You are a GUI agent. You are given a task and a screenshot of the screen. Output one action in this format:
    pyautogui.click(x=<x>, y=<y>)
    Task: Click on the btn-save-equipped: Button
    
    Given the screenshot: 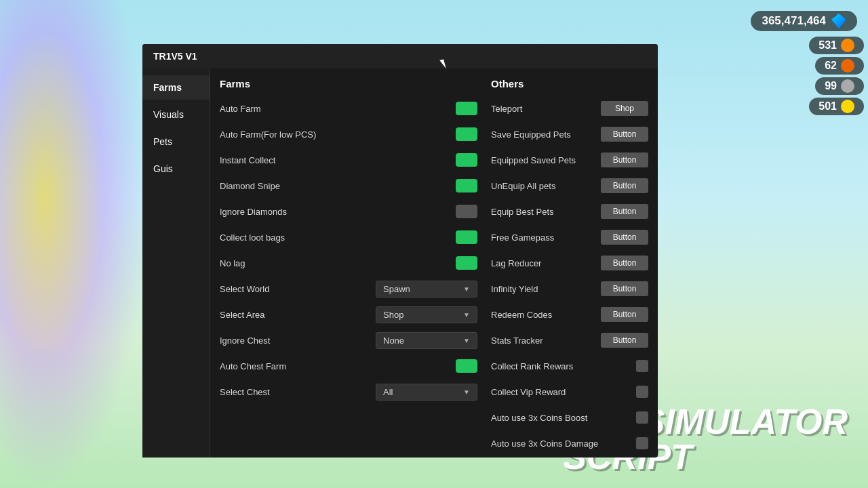 What is the action you would take?
    pyautogui.click(x=625, y=134)
    